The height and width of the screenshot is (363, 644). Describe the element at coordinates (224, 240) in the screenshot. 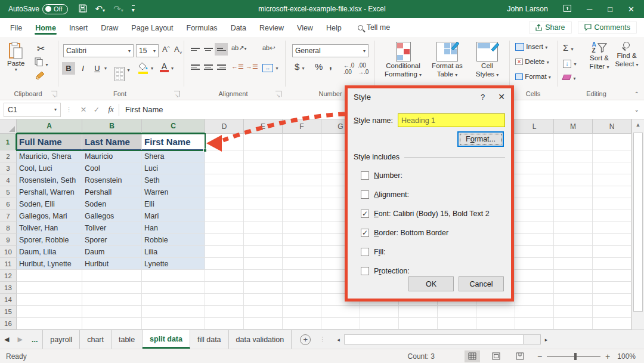

I see `cell-D9` at that location.